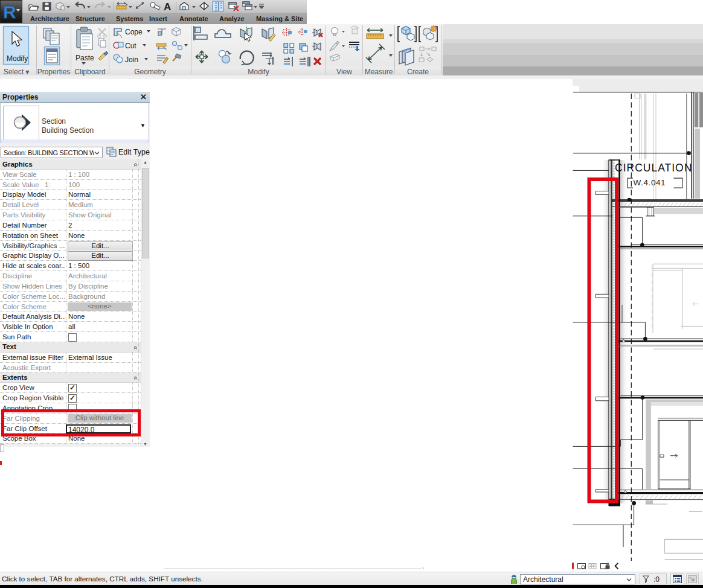 This screenshot has height=588, width=703. What do you see at coordinates (132, 60) in the screenshot?
I see `svg-text: Join` at bounding box center [132, 60].